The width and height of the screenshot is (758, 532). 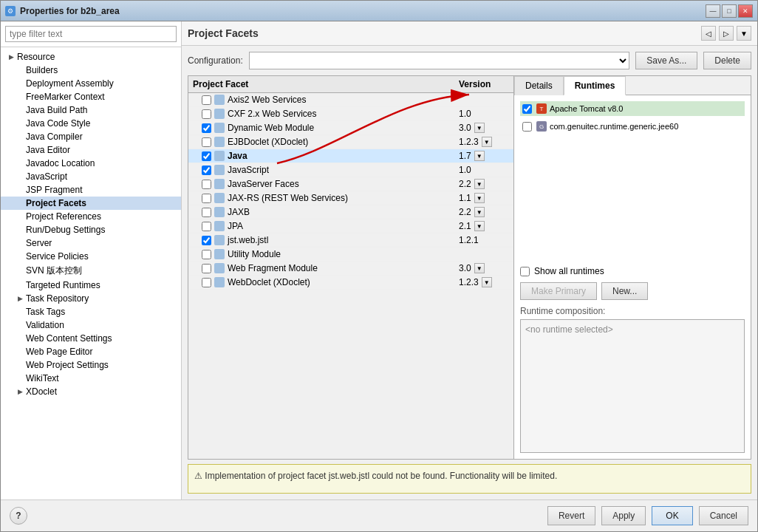 I want to click on cancel-button: Cancel, so click(x=724, y=516).